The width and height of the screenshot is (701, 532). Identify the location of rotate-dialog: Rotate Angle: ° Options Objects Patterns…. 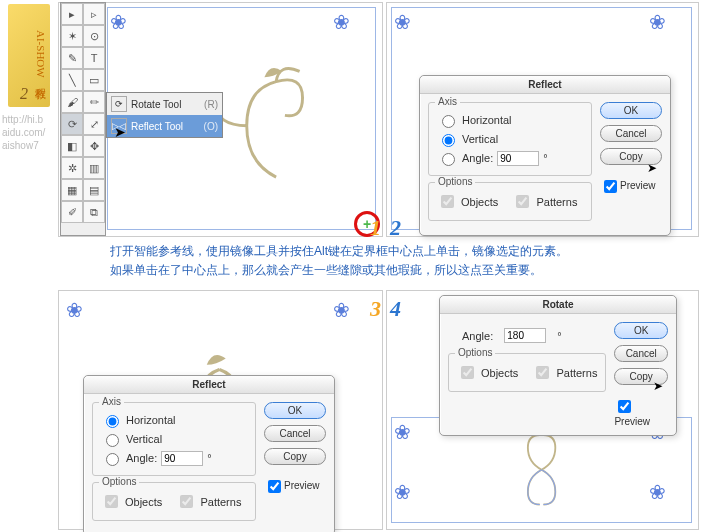
(558, 366).